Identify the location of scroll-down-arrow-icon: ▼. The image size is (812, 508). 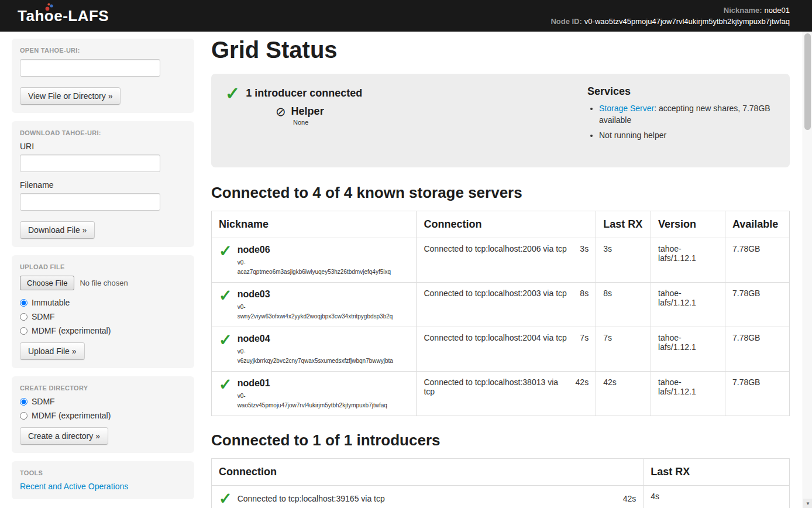
(807, 503).